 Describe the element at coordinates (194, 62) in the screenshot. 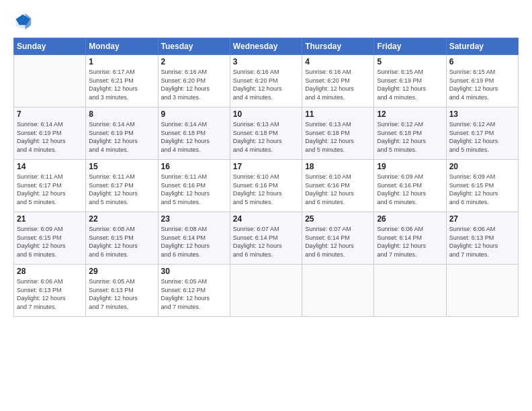

I see `day-number: 2` at that location.